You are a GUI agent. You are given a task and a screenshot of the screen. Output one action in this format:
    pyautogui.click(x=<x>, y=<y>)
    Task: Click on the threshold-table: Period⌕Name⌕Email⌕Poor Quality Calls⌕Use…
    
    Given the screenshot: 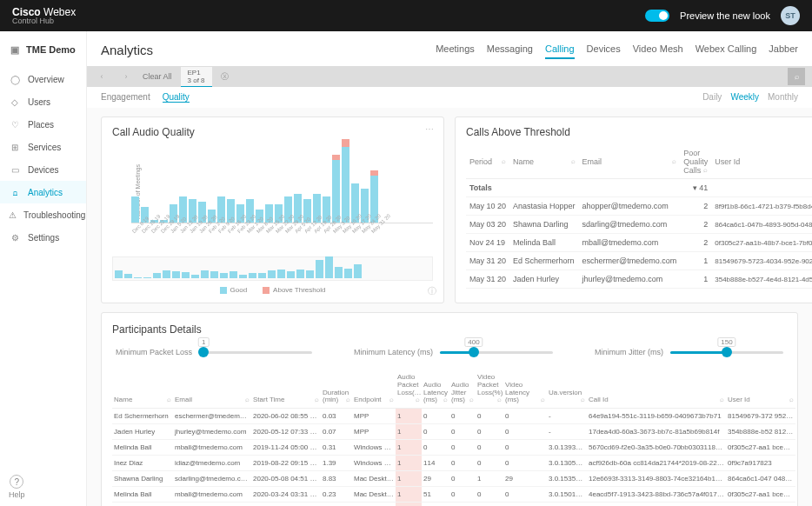 What is the action you would take?
    pyautogui.click(x=639, y=217)
    